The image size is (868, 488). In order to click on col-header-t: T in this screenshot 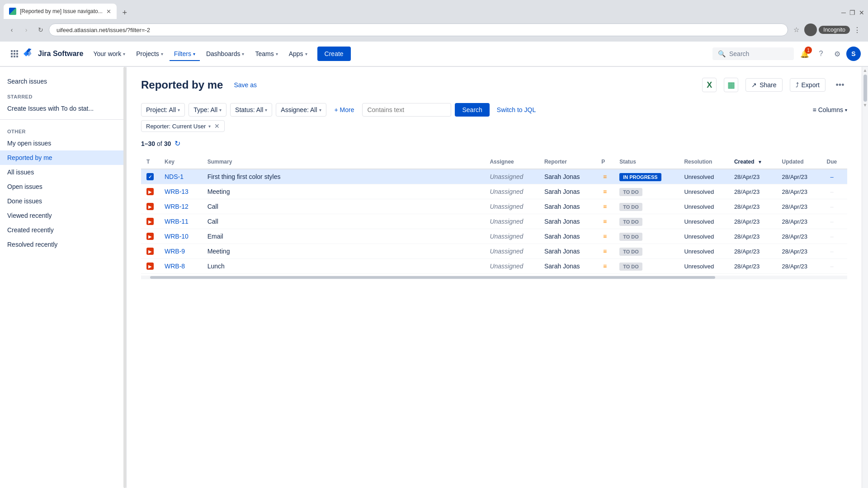, I will do `click(150, 162)`.